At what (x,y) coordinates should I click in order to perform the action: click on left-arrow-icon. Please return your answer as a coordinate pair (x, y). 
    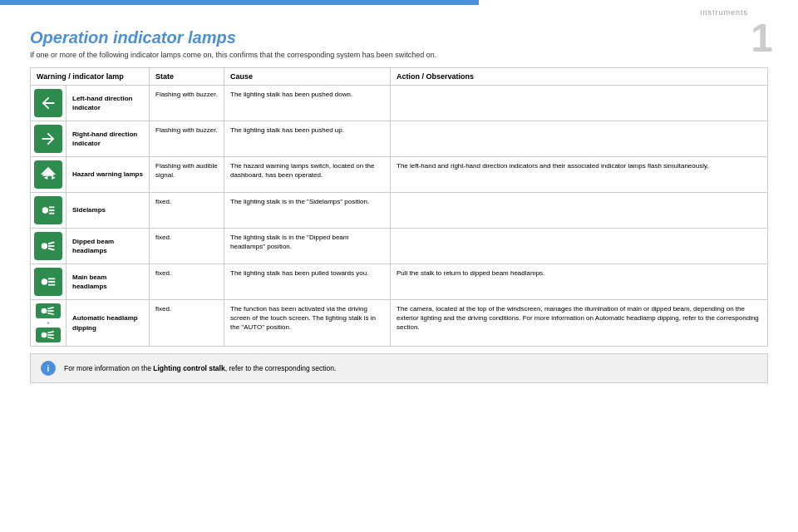
    Looking at the image, I should click on (48, 103).